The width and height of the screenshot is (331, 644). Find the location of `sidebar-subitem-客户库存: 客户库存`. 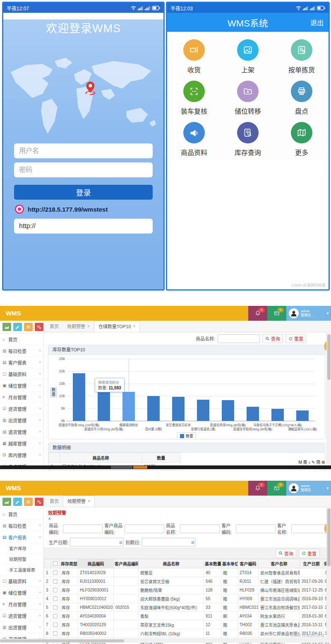

sidebar-subitem-客户库存: 客户库存 is located at coordinates (22, 549).